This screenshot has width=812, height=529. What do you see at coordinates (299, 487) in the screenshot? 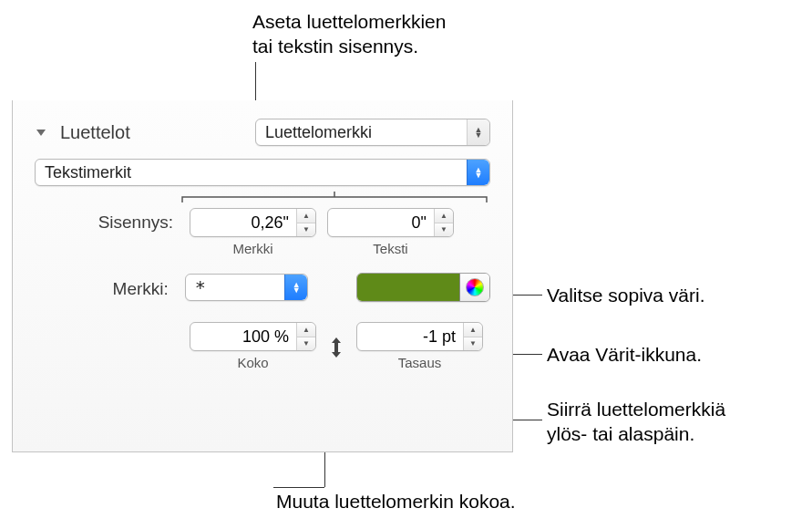
I see `callout-line` at bounding box center [299, 487].